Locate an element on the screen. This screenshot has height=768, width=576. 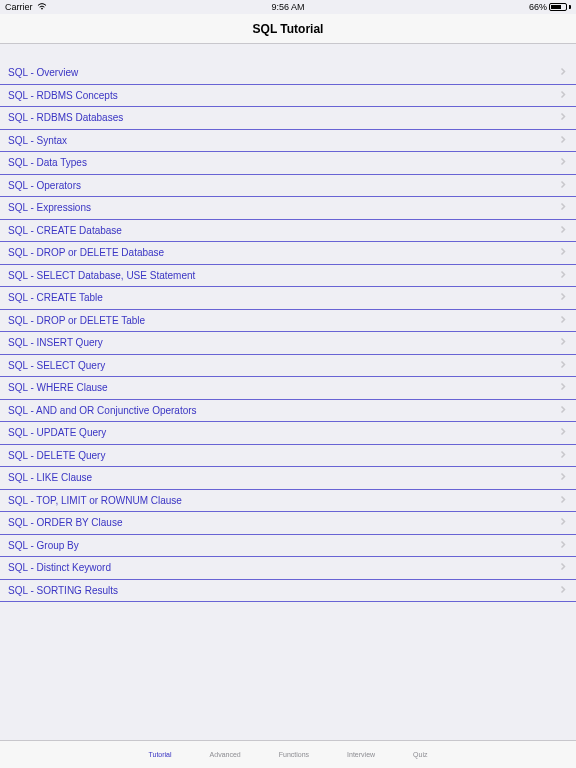
list-item: SQL - SORTING Results is located at coordinates (288, 592).